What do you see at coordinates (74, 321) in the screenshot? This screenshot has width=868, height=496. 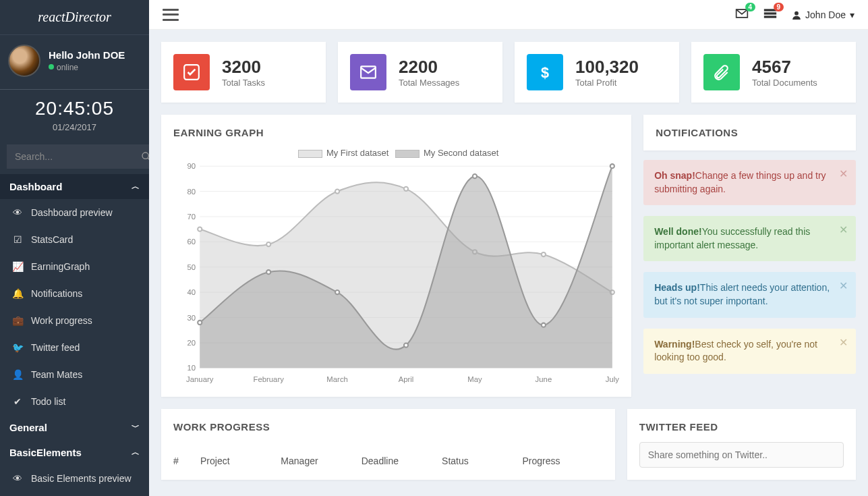 I see `nav-item-work-progress: 💼Work progress` at bounding box center [74, 321].